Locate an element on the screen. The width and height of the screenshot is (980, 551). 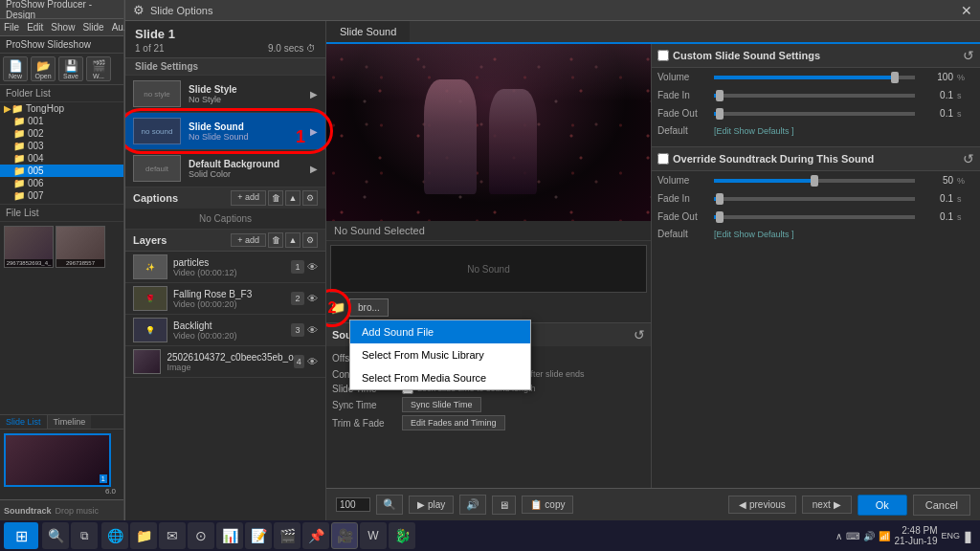
taskbar-time-date: 2:48 PM 21-Jun-19 is located at coordinates (915, 536).